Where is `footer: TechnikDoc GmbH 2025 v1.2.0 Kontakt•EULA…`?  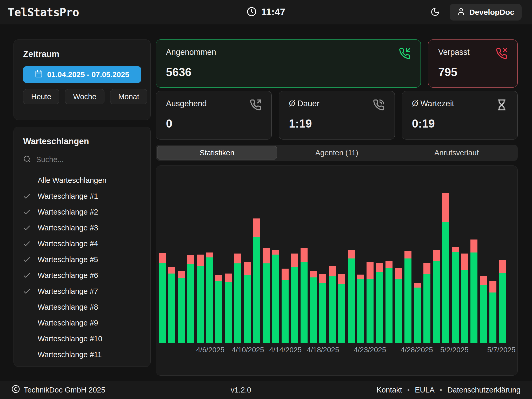
footer: TechnikDoc GmbH 2025 v1.2.0 Kontakt•EULA… is located at coordinates (266, 390).